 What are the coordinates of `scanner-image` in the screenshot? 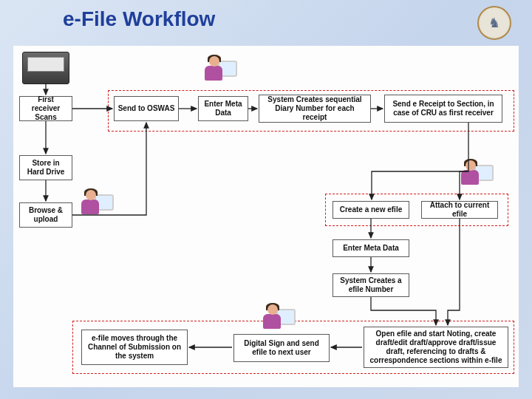 It's located at (46, 68).